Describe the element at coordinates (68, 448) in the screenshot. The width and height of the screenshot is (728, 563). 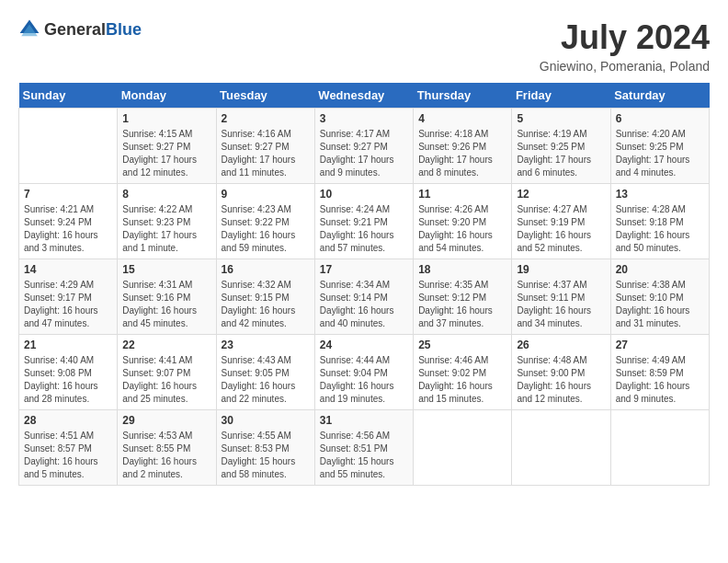
I see `calendar-cell: 28Sunrise: 4:51 AMSunset: 8:57 PMDayligh…` at that location.